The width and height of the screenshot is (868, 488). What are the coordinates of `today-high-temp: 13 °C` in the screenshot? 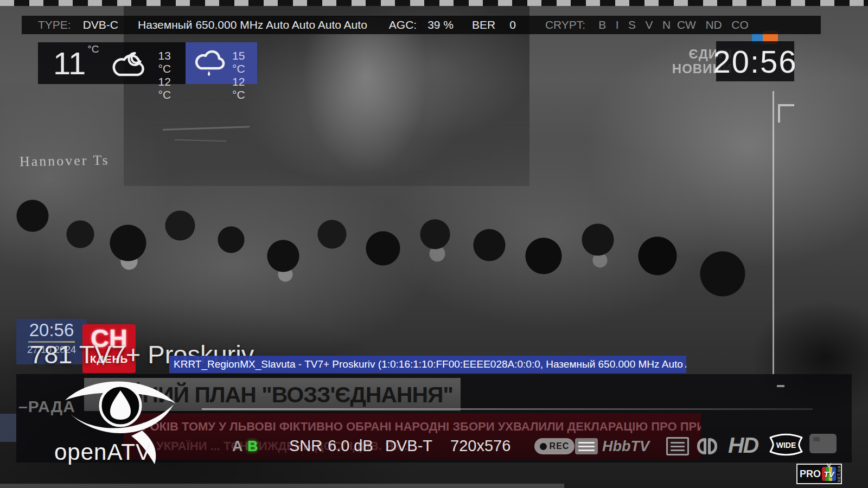 It's located at (172, 62).